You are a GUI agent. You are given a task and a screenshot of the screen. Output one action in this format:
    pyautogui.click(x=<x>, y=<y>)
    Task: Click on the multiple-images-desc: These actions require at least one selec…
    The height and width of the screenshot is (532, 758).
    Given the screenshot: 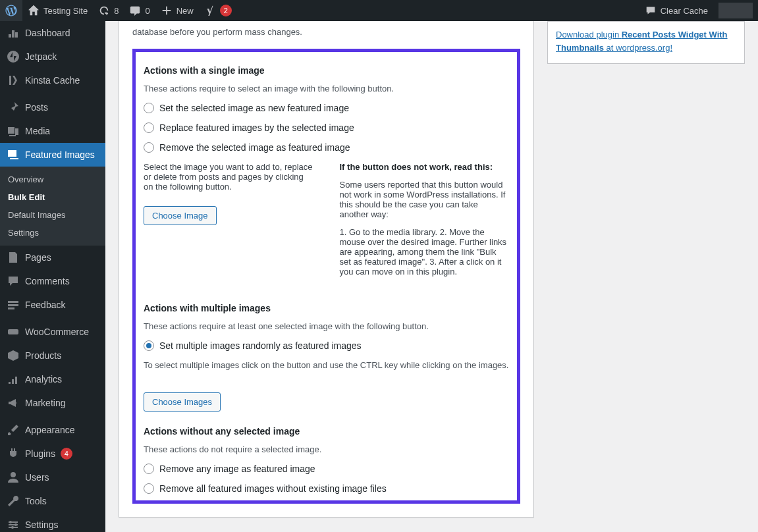 What is the action you would take?
    pyautogui.click(x=327, y=327)
    